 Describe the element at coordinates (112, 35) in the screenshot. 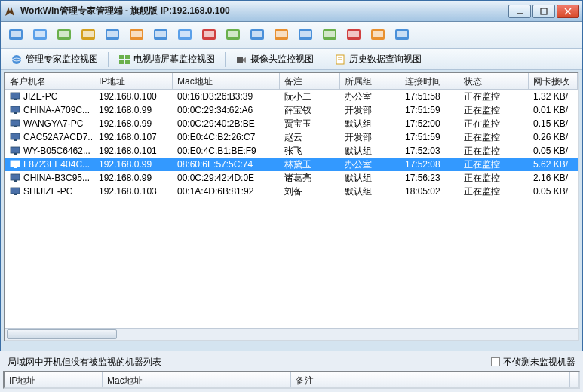

I see `refresh-icon` at that location.